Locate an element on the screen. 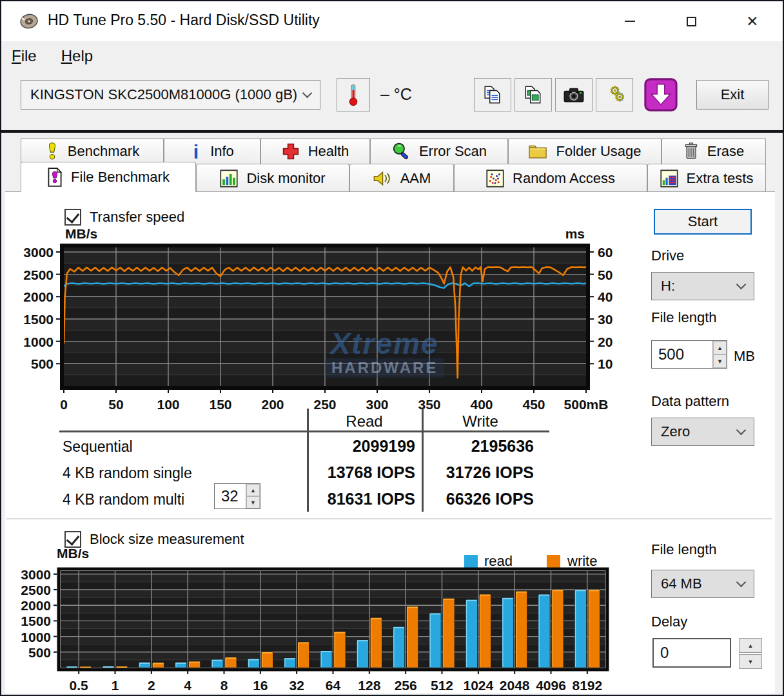 The width and height of the screenshot is (784, 696). tab-benchmark-label: Benchmark is located at coordinates (103, 151).